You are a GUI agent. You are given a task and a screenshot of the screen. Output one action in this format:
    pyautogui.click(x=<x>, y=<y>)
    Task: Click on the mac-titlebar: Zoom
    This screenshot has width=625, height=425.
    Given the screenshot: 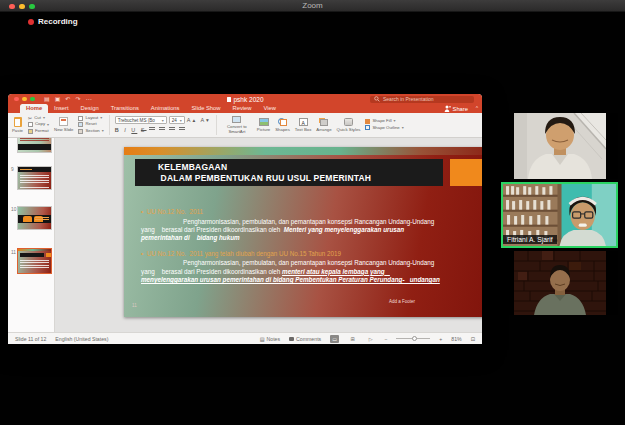 What is the action you would take?
    pyautogui.click(x=312, y=6)
    